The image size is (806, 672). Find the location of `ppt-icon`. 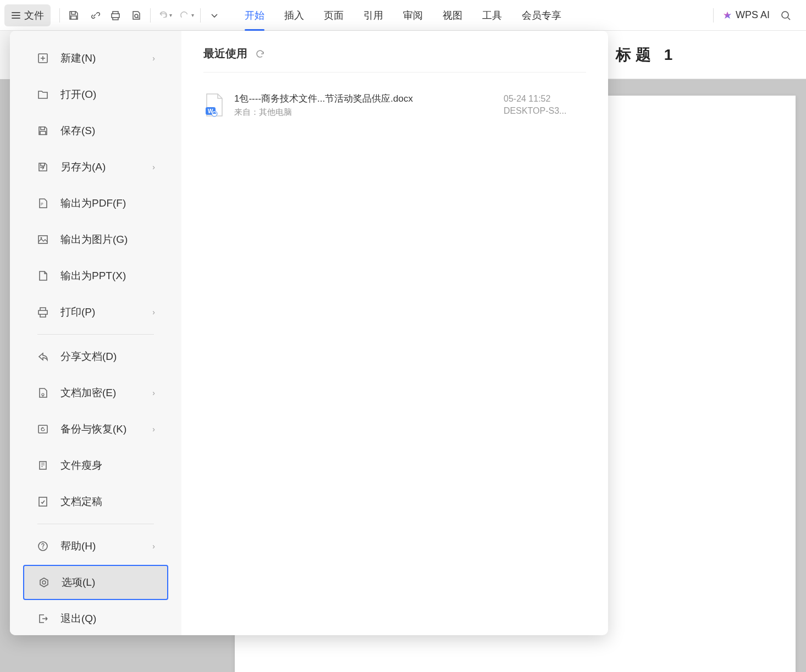

ppt-icon is located at coordinates (43, 276).